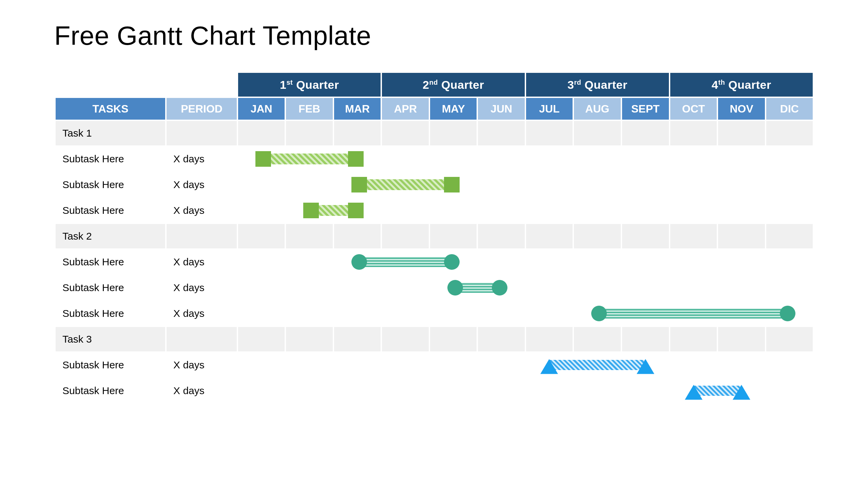  Describe the element at coordinates (434, 36) in the screenshot. I see `slide-title: Free Gantt Chart Template` at that location.